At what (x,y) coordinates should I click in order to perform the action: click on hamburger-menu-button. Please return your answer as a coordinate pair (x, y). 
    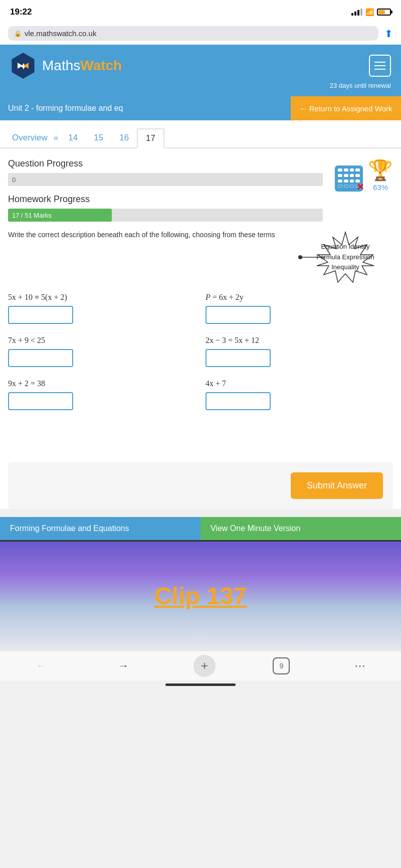
    Looking at the image, I should click on (380, 66).